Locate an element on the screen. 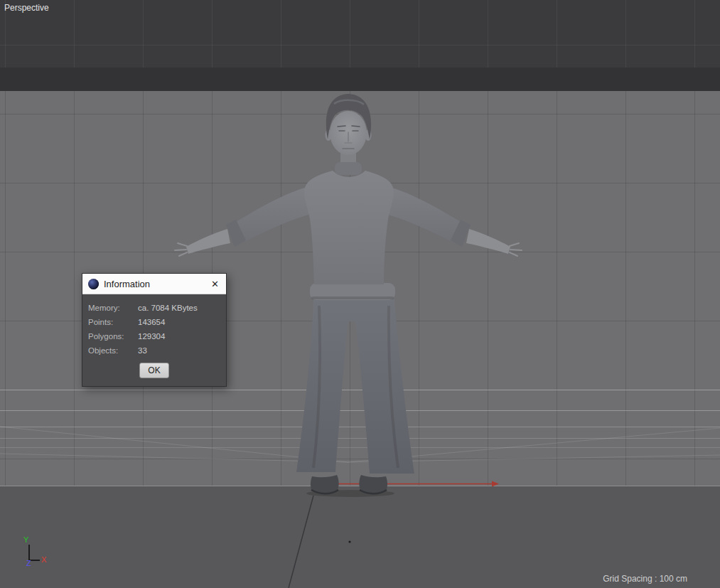 The image size is (720, 588). stat-label: Objects: is located at coordinates (113, 351).